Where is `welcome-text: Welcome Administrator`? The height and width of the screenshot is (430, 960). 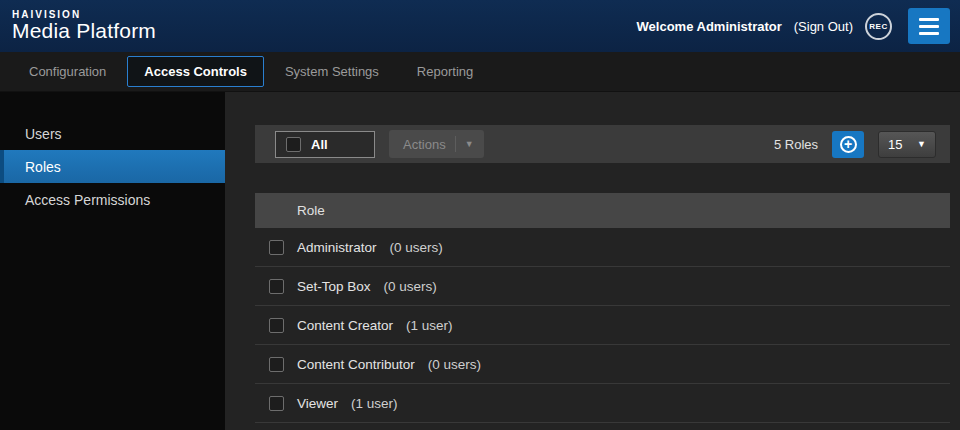
welcome-text: Welcome Administrator is located at coordinates (710, 26).